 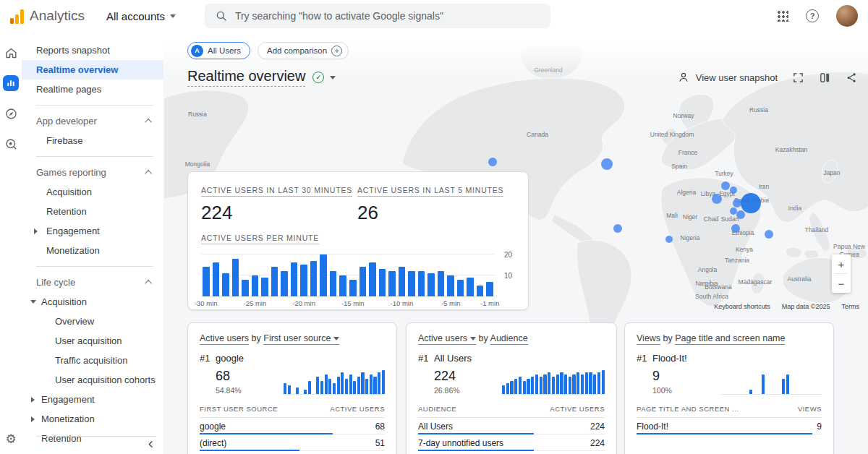 I want to click on sidebar-item-user-acquisition: User acquisition, so click(x=93, y=341).